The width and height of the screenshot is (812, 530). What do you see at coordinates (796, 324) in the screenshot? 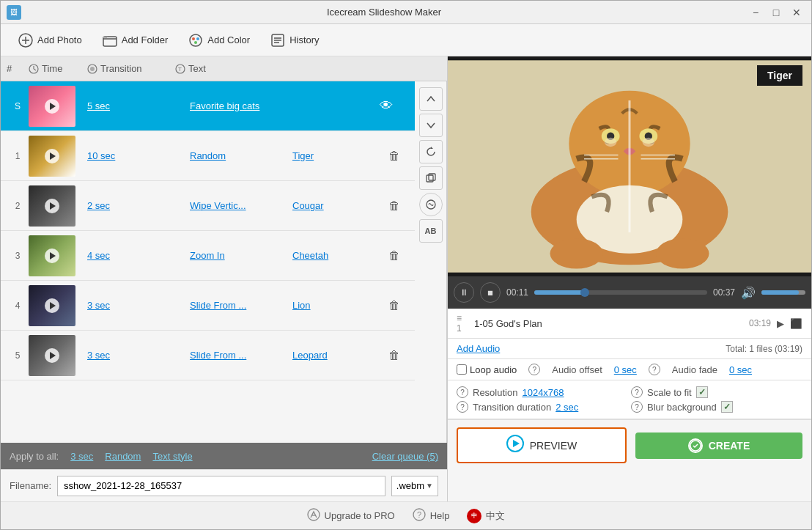
I see `audio-delete-button: ⬛` at bounding box center [796, 324].